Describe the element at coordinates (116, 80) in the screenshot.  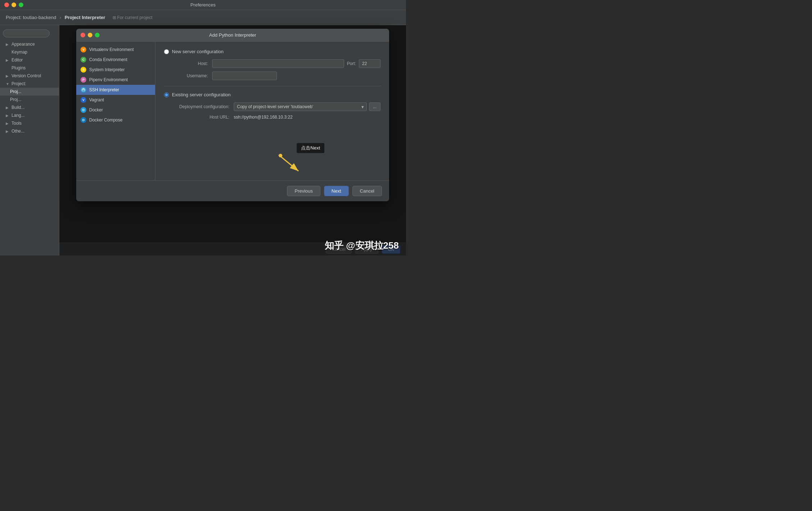
I see `dleft-pipenv: P Pipenv Environment` at that location.